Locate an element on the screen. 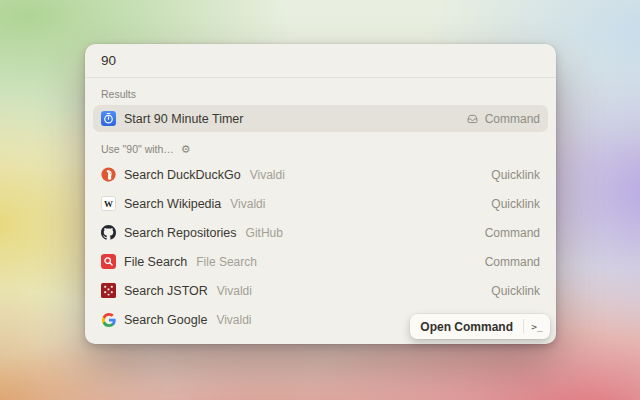 The height and width of the screenshot is (400, 640). jstor-icon is located at coordinates (108, 290).